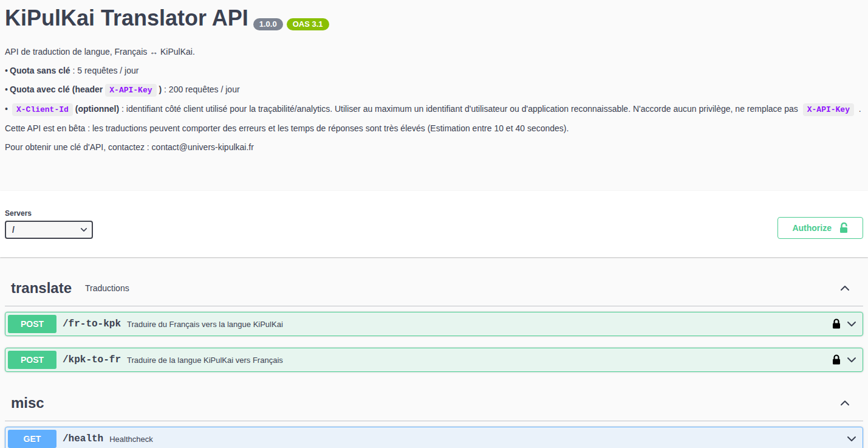 Image resolution: width=868 pixels, height=448 pixels. I want to click on bullet-bold-text: (optionnel), so click(97, 109).